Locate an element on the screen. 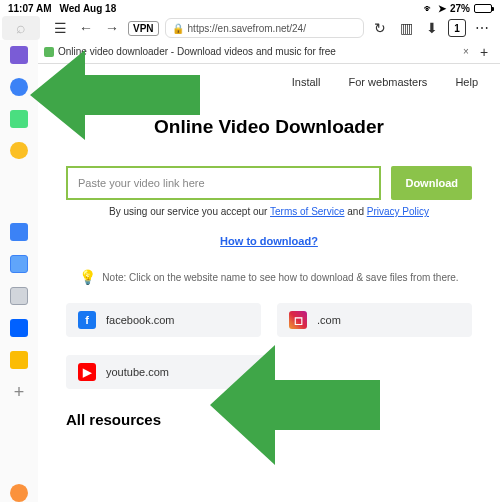 The image size is (500, 502). sidebar: + is located at coordinates (19, 271).